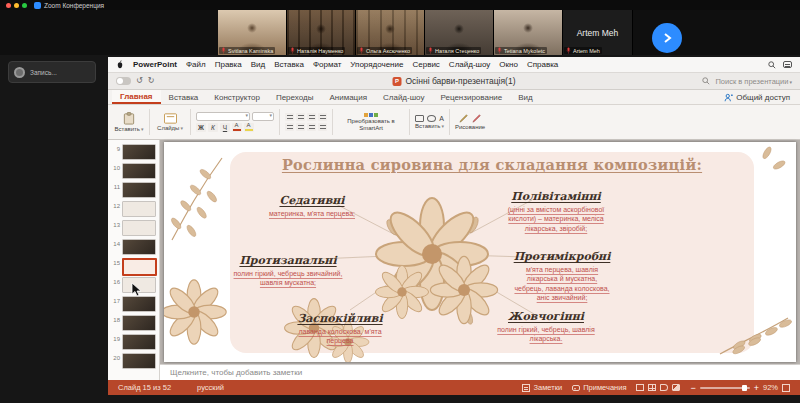  Describe the element at coordinates (525, 97) in the screenshot. I see `tab-view: Вид` at that location.